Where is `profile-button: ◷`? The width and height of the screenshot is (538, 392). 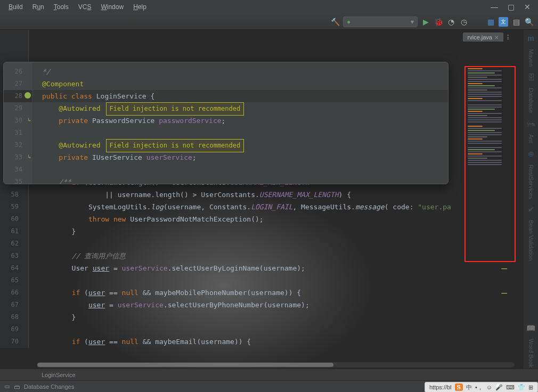 profile-button: ◷ is located at coordinates (464, 22).